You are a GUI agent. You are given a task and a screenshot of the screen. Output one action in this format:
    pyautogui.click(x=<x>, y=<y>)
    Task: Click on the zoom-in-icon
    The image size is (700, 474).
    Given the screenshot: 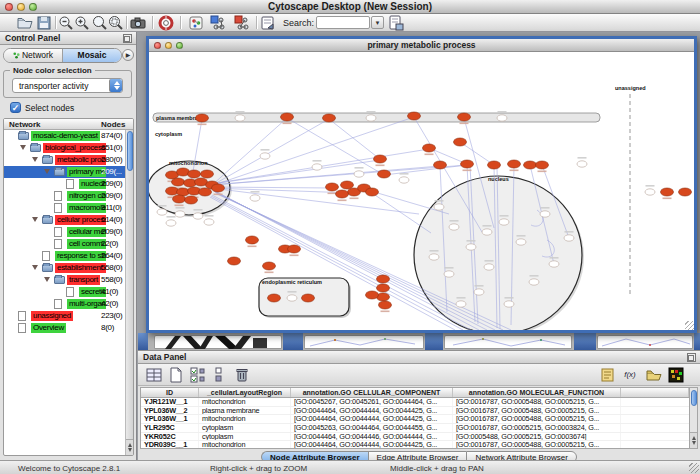 What is the action you would take?
    pyautogui.click(x=82, y=23)
    